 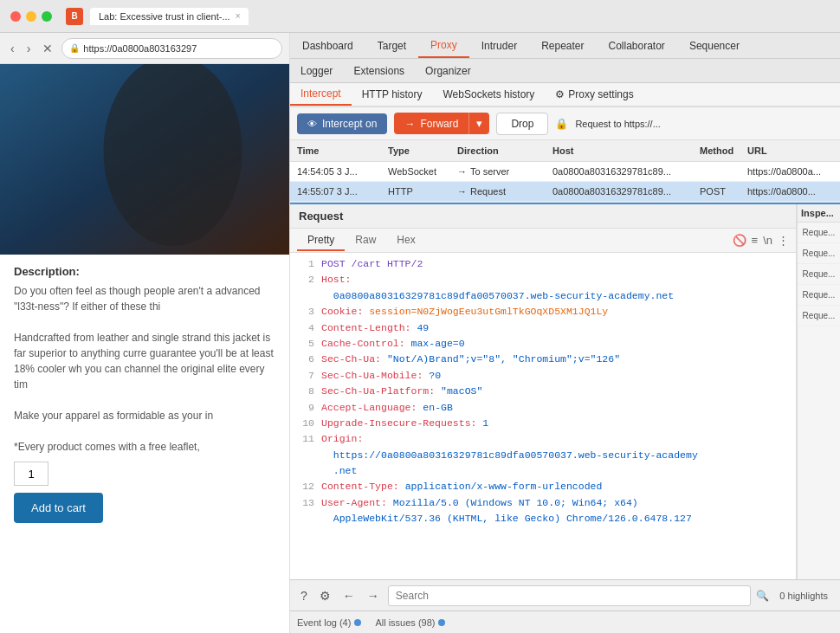 I want to click on inspect-item-4: Reque..., so click(x=819, y=295).